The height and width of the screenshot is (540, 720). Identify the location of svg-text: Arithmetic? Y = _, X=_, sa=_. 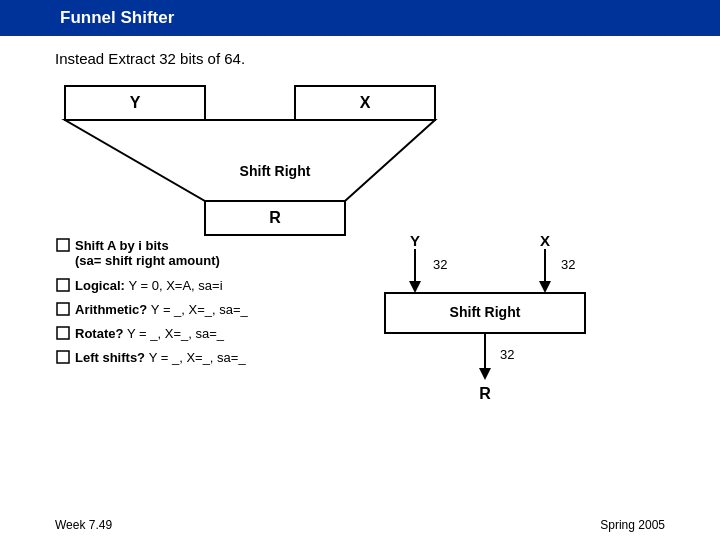
(162, 310).